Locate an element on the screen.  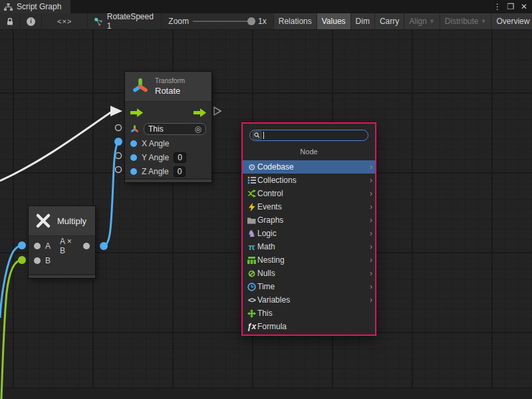
a-row: A A × B is located at coordinates (62, 246).